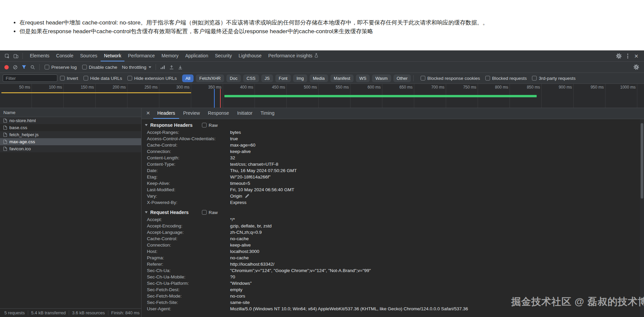 This screenshot has width=644, height=317. Describe the element at coordinates (171, 67) in the screenshot. I see `import-har-icon` at that location.